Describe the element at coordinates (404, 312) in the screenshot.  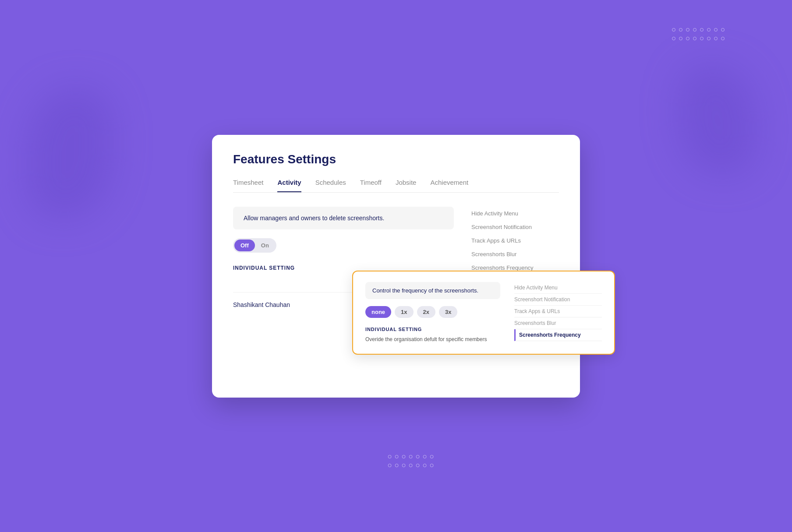
I see `freq-1x: 1x` at that location.